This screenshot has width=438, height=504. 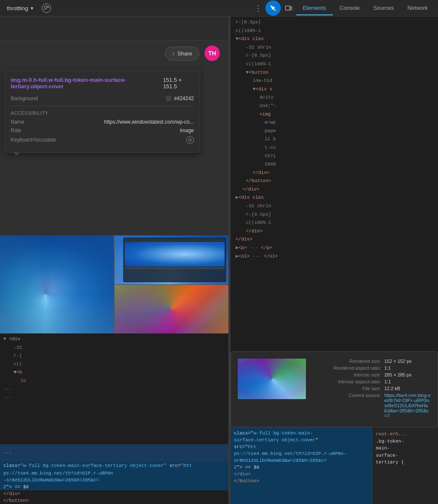 I want to click on rline-3: ▼<div clas, so click(x=334, y=39).